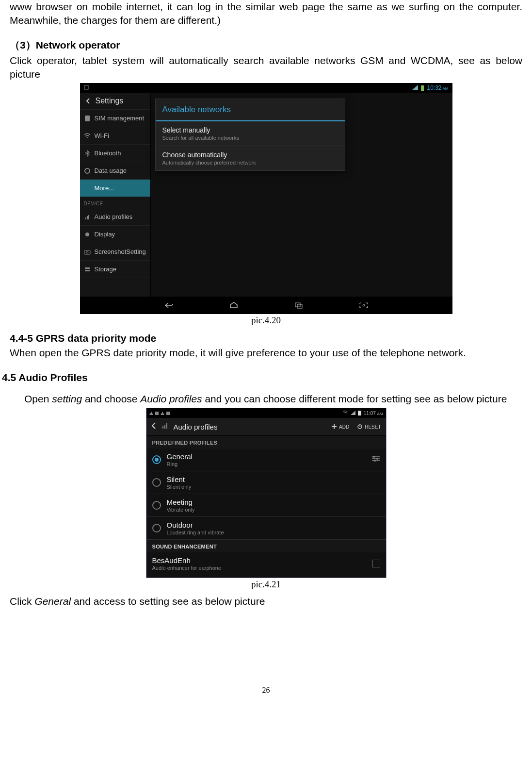 Image resolution: width=532 pixels, height=781 pixels. I want to click on dialog-item-select-manually: Select manually Search for all available…, so click(250, 134).